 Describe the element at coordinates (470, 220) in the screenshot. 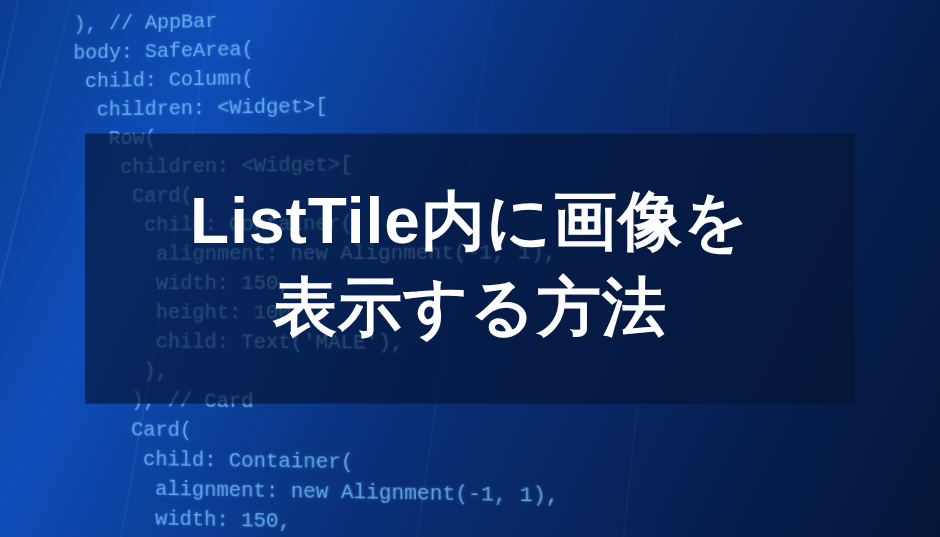

I see `title-line-1: ListTile内に画像を` at that location.